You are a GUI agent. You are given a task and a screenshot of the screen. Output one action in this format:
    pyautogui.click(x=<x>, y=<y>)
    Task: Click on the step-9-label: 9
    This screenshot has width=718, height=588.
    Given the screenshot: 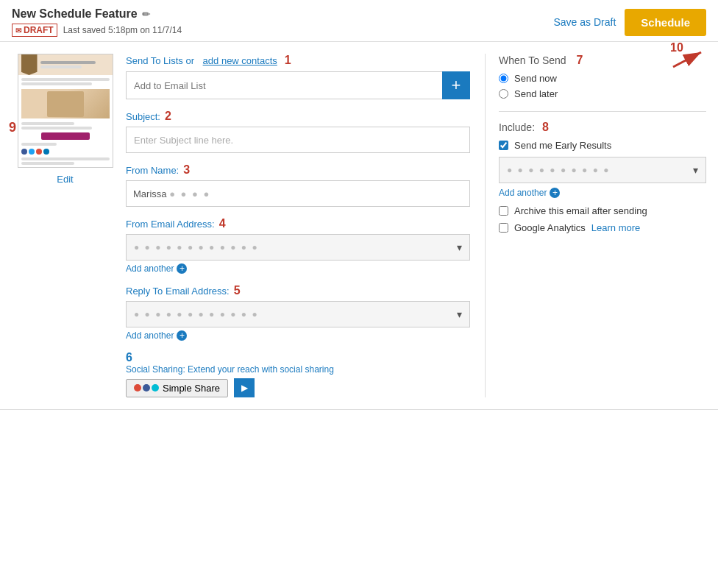 What is the action you would take?
    pyautogui.click(x=13, y=128)
    